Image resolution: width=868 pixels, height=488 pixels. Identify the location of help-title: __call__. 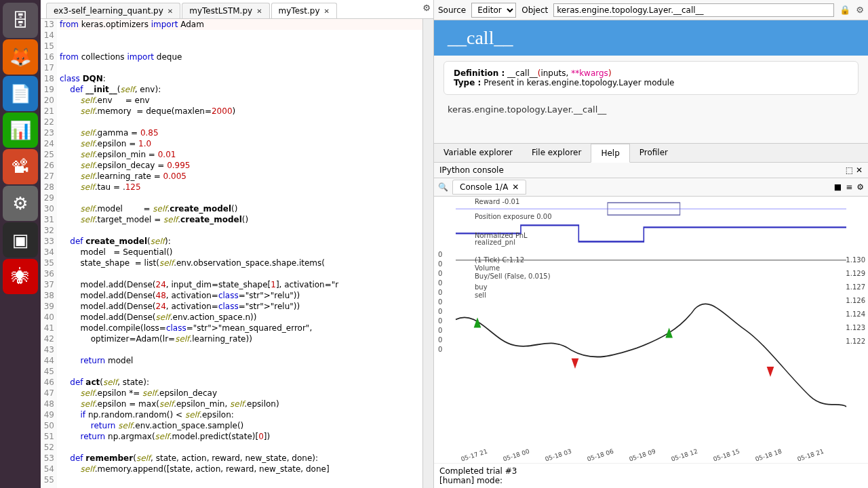
(651, 38).